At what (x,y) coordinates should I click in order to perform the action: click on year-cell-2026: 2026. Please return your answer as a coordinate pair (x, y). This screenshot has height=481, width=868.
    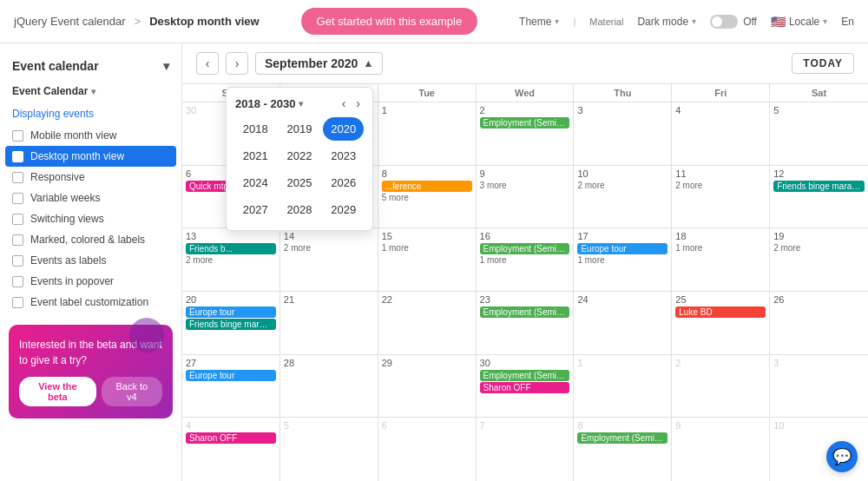
    Looking at the image, I should click on (344, 182).